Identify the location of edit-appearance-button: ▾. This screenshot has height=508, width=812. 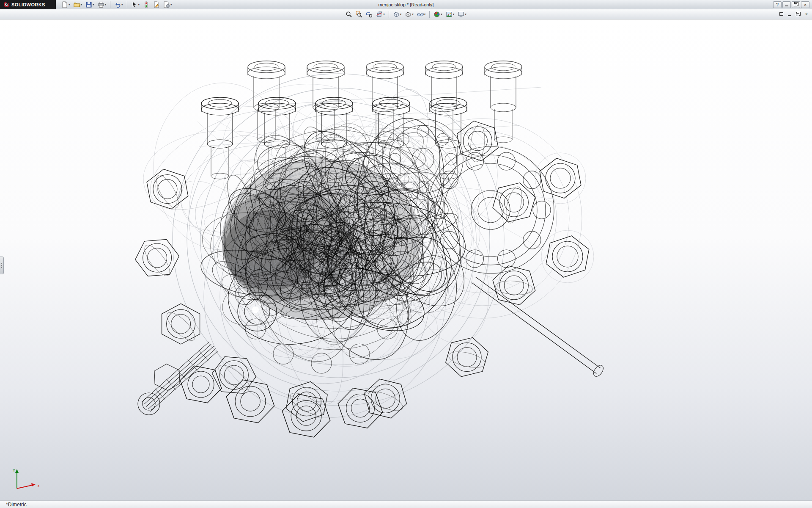
(438, 14).